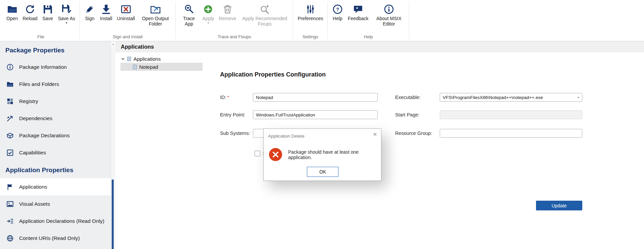 Image resolution: width=644 pixels, height=249 pixels. Describe the element at coordinates (208, 13) in the screenshot. I see `apply-button: Apply ▼` at that location.